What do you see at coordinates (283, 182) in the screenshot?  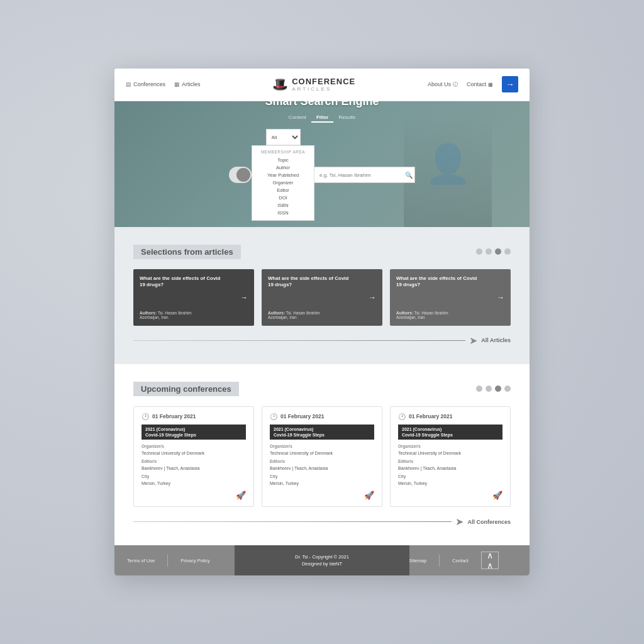 I see `dropdown-organizer: Organizer` at bounding box center [283, 182].